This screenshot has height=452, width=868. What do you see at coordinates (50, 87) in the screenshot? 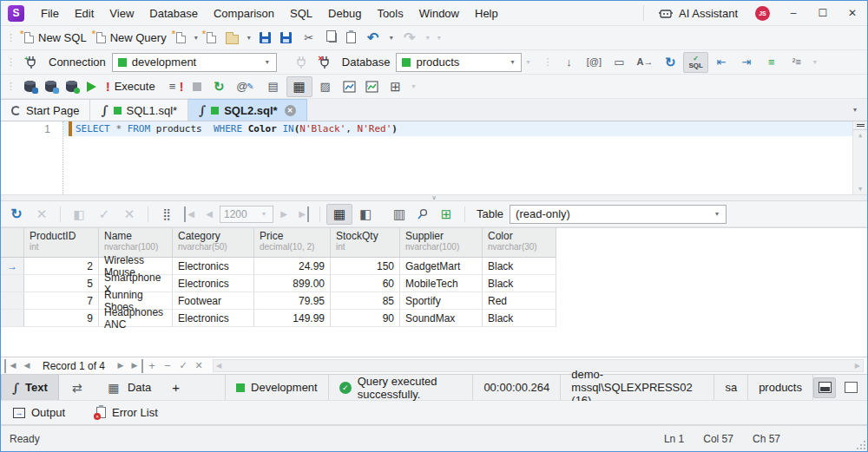
I see `refresh-database-button` at bounding box center [50, 87].